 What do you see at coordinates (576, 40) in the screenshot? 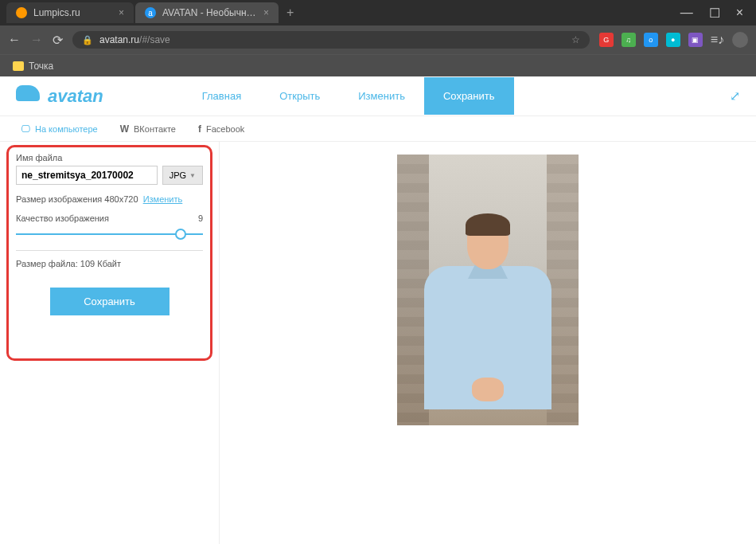
I see `bookmark-star-icon: ☆` at bounding box center [576, 40].